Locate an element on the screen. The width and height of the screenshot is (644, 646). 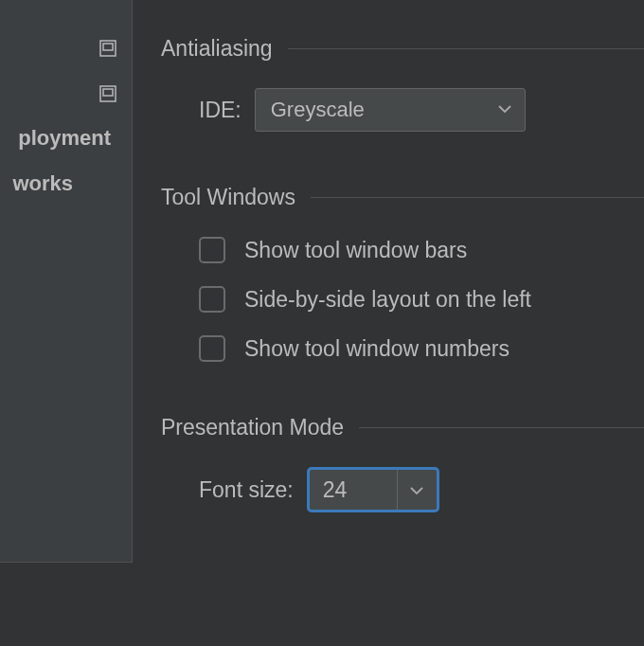
ide-antialias-value: Greyscale is located at coordinates (318, 110).